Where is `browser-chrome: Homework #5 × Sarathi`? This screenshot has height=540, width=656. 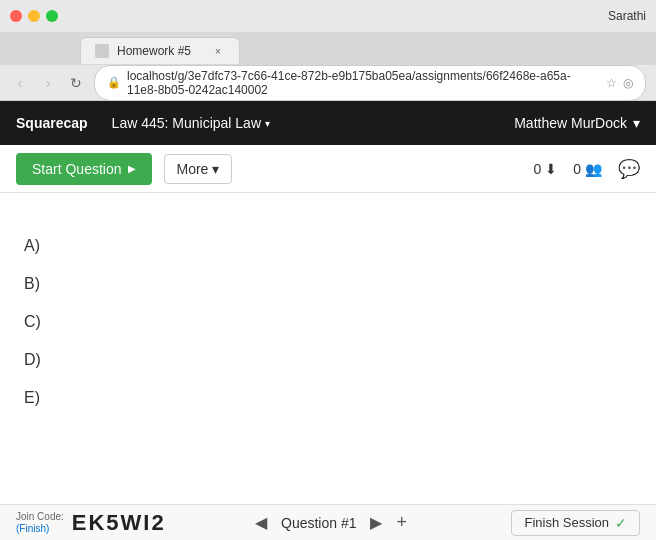 browser-chrome: Homework #5 × Sarathi is located at coordinates (328, 16).